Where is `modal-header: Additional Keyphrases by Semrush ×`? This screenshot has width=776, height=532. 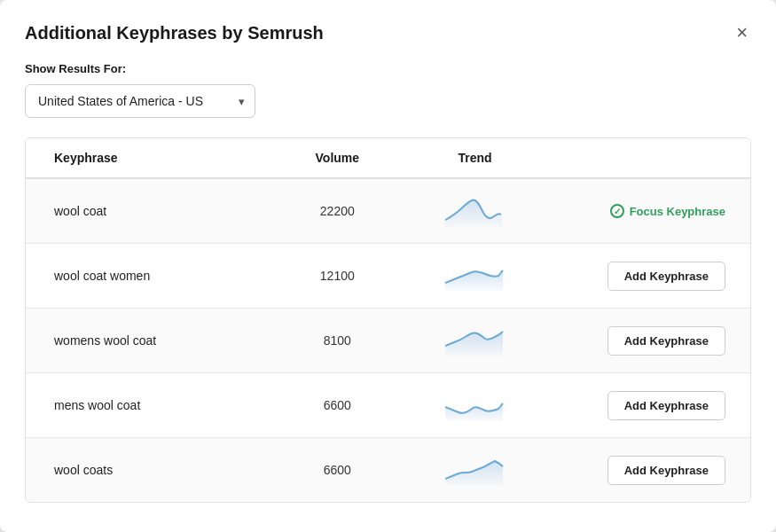
modal-header: Additional Keyphrases by Semrush × is located at coordinates (388, 31).